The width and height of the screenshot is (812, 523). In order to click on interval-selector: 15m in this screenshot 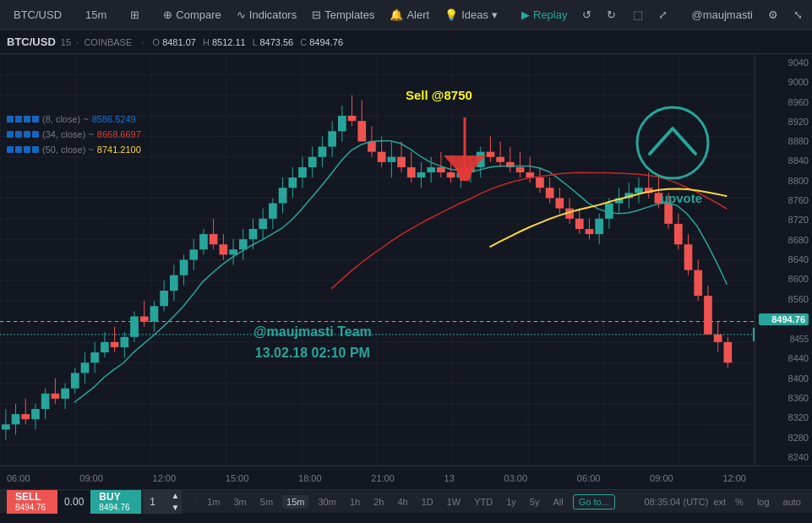, I will do `click(96, 15)`.